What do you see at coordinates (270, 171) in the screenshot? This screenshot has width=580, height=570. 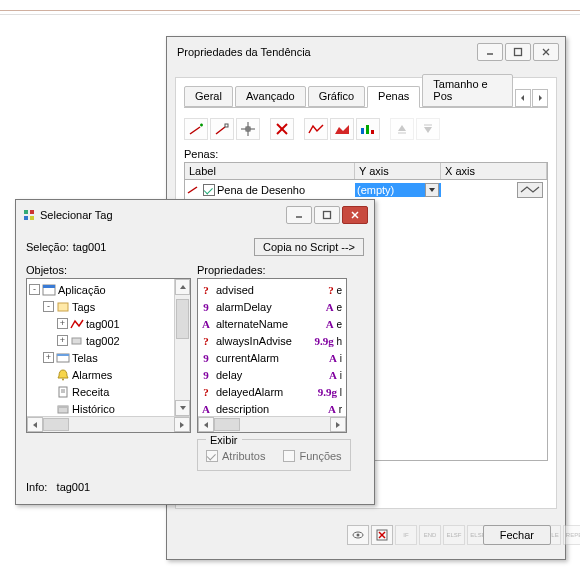 I see `col-label: Label` at bounding box center [270, 171].